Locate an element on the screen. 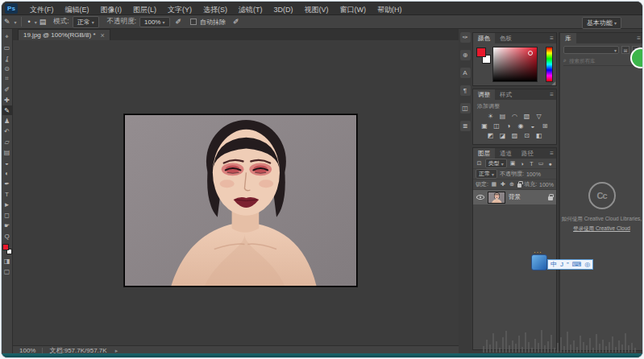  crop-tool-icon: ⌗ is located at coordinates (7, 79).